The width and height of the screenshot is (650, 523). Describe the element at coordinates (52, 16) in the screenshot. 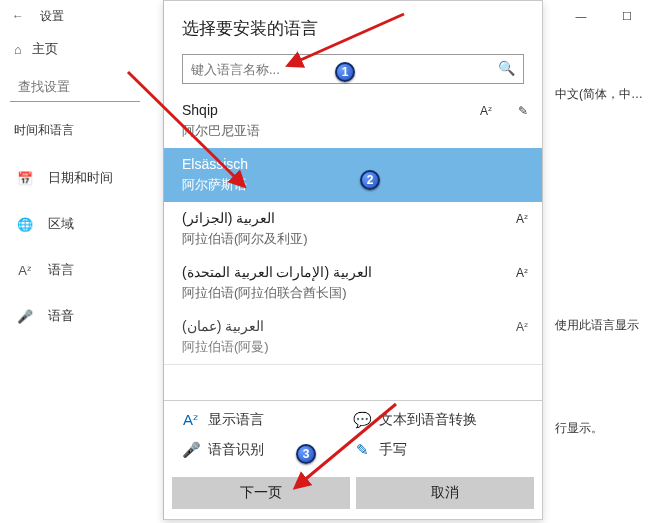

I see `window-title: 设置` at that location.